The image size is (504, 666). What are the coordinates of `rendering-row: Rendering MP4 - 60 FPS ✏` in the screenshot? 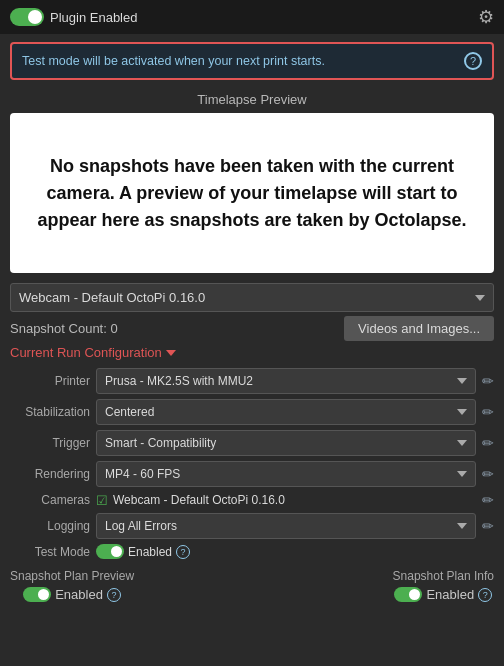 It's located at (252, 474).